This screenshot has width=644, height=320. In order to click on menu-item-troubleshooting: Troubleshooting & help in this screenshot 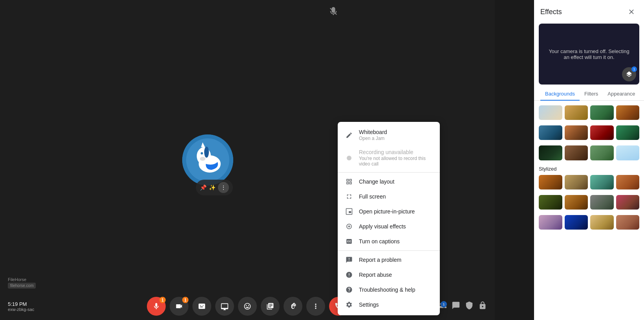, I will do `click(389, 290)`.